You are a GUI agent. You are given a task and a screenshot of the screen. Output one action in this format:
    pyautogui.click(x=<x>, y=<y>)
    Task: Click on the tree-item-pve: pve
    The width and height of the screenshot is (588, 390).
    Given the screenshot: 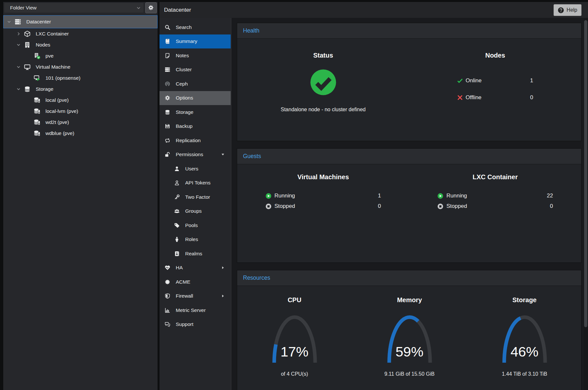 What is the action you would take?
    pyautogui.click(x=81, y=56)
    